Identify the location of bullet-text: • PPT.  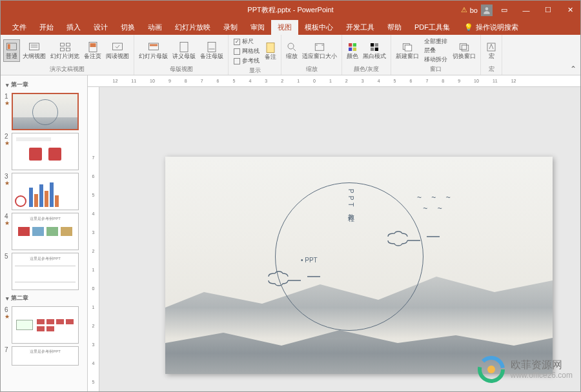
(309, 260).